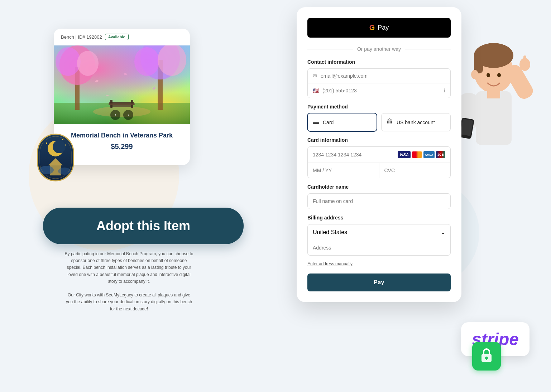 Image resolution: width=551 pixels, height=392 pixels. I want to click on payment-method-label: Payment method, so click(379, 107).